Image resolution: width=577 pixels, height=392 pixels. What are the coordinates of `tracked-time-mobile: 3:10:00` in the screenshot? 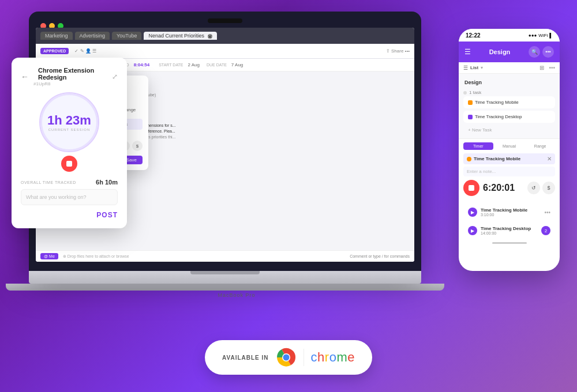 It's located at (511, 214).